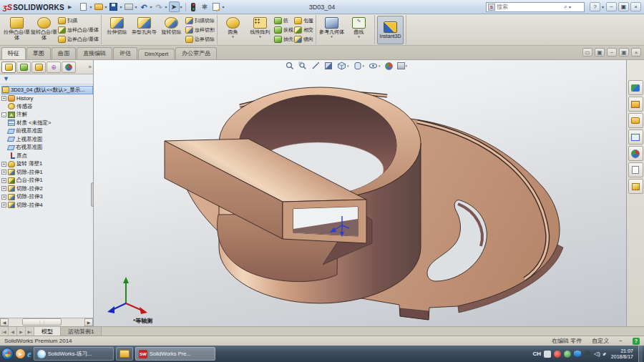 The height and width of the screenshot is (362, 644). I want to click on shell-button: 抽壳, so click(283, 39).